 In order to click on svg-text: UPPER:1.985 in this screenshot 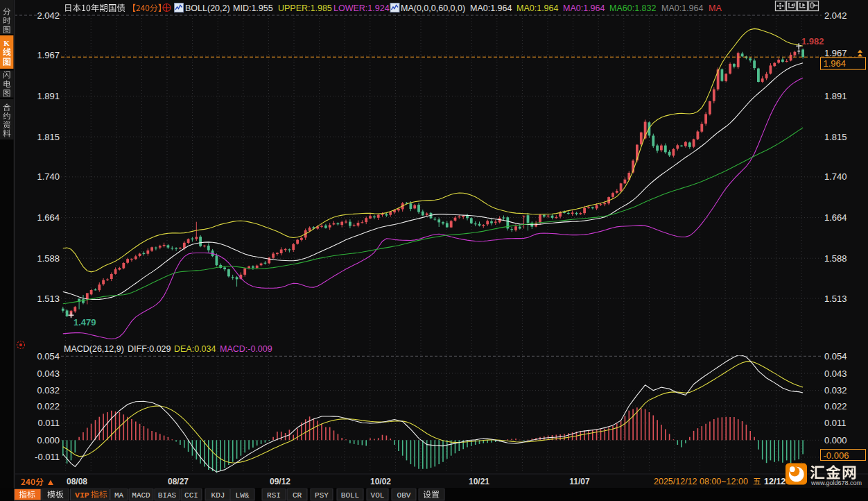, I will do `click(305, 8)`.